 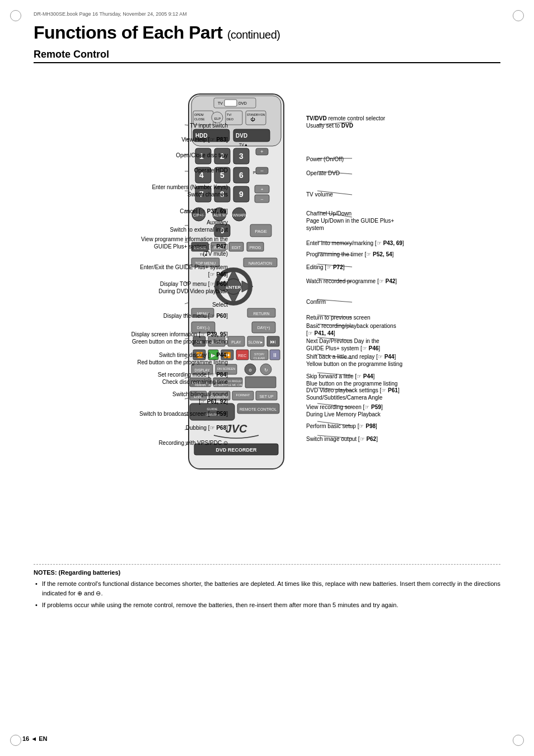 I want to click on notes-title: NOTES: (Regarding batteries), so click(x=267, y=572).